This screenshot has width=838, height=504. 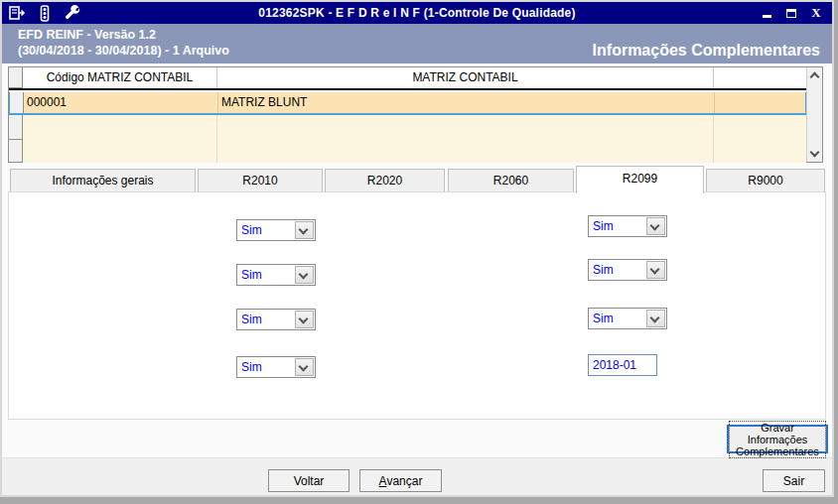 What do you see at coordinates (791, 14) in the screenshot?
I see `maximize-icon` at bounding box center [791, 14].